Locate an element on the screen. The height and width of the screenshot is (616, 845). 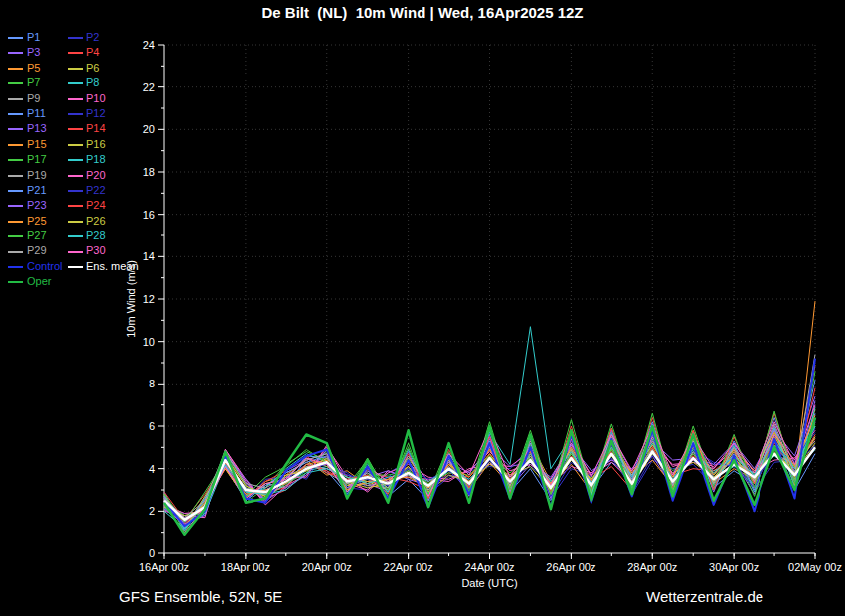
legend-swatch-p28 is located at coordinates (76, 236).